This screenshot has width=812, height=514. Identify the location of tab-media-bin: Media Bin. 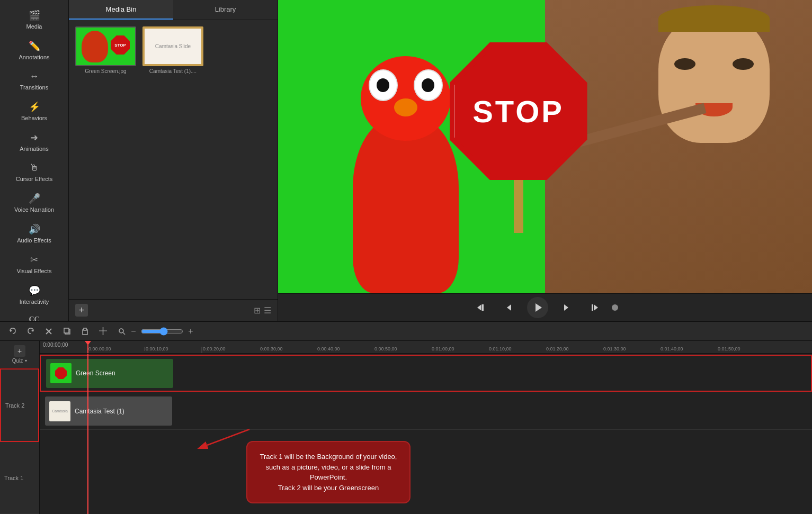
(121, 10).